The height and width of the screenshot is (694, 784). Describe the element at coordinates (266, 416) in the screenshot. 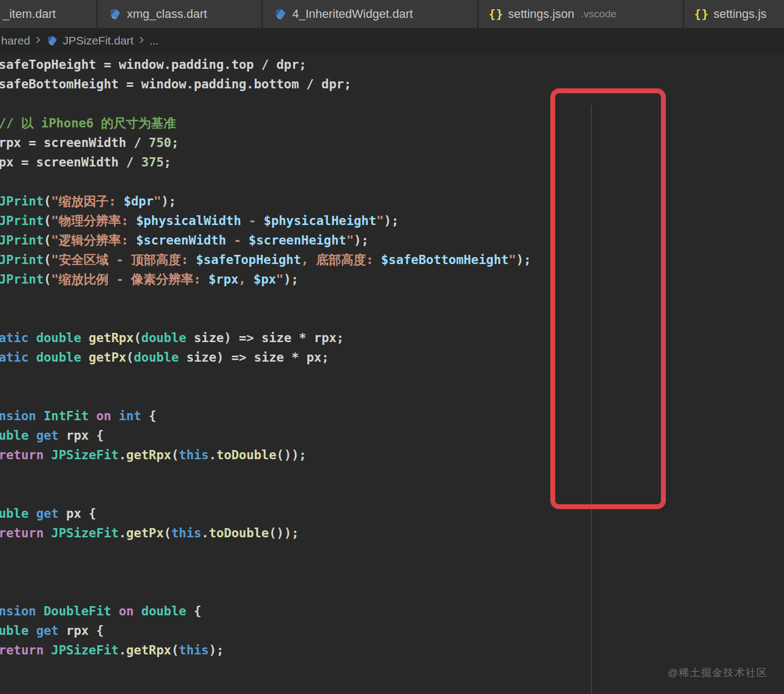

I see `code-line: extension IntFit on int {` at that location.